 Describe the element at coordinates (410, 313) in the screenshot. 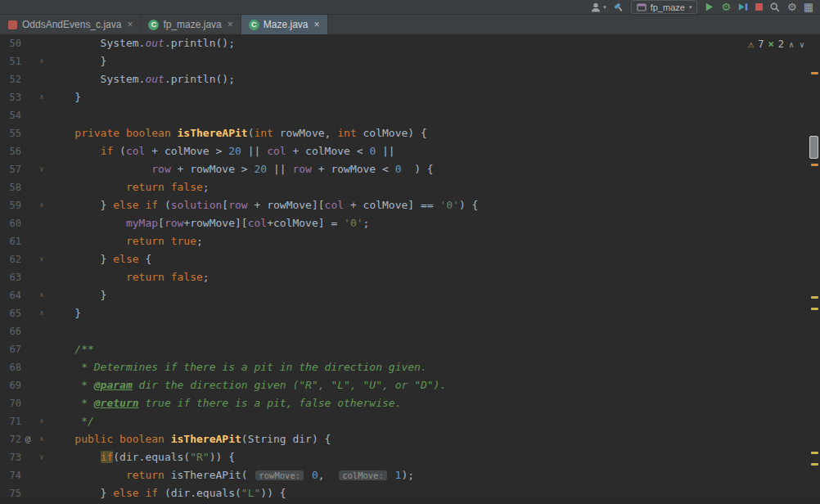

I see `code-line: 65∧ }` at that location.